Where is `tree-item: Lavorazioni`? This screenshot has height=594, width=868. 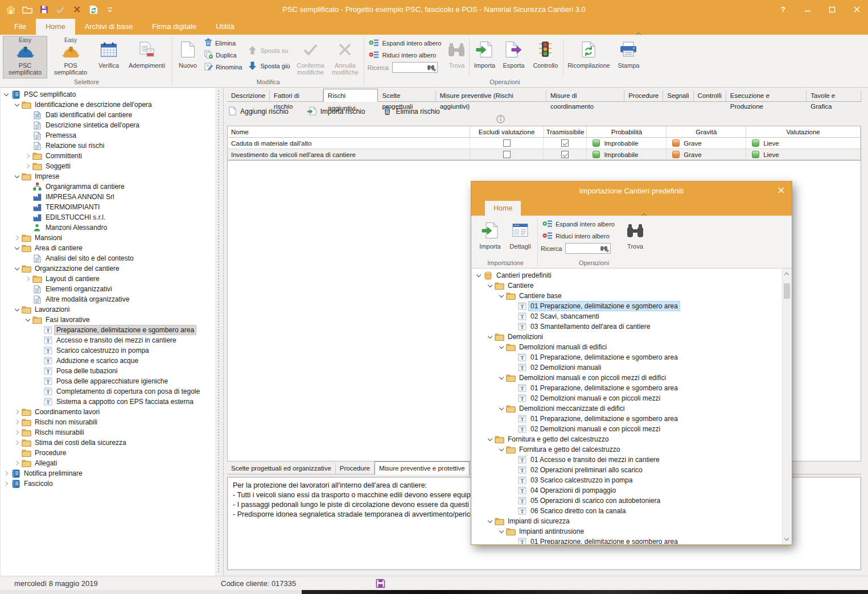 tree-item: Lavorazioni is located at coordinates (108, 310).